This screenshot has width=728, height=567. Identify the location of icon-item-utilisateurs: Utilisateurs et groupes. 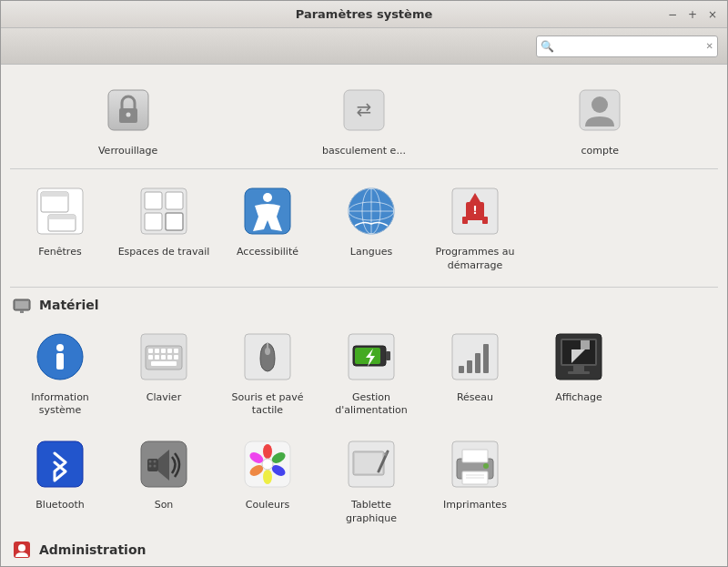
(371, 566).